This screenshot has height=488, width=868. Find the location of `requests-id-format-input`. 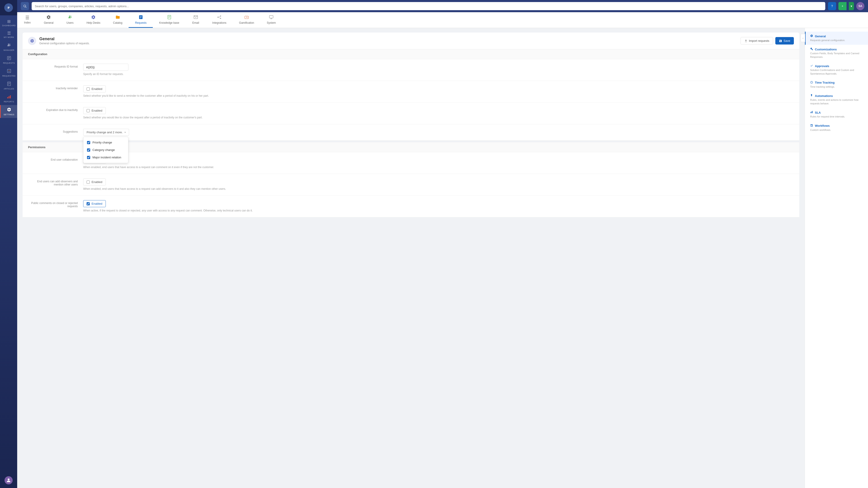

requests-id-format-input is located at coordinates (106, 67).